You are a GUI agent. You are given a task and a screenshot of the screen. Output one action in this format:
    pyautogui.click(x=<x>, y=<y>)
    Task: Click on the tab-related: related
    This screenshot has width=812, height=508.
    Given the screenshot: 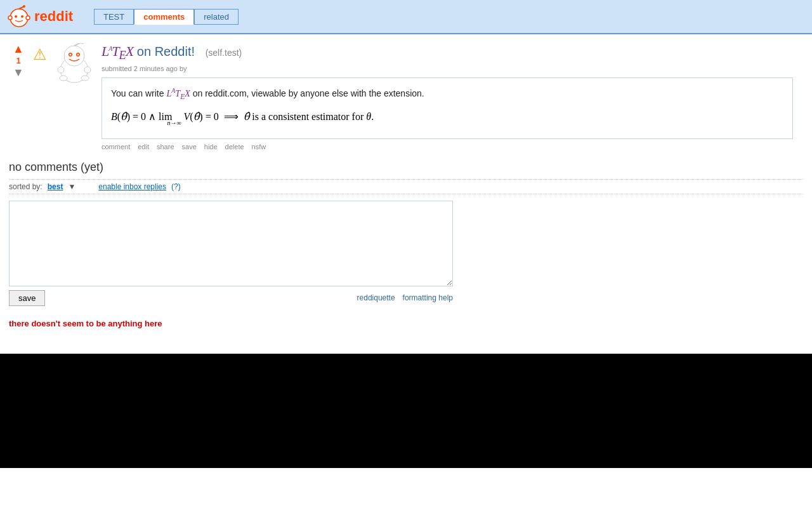 What is the action you would take?
    pyautogui.click(x=216, y=17)
    